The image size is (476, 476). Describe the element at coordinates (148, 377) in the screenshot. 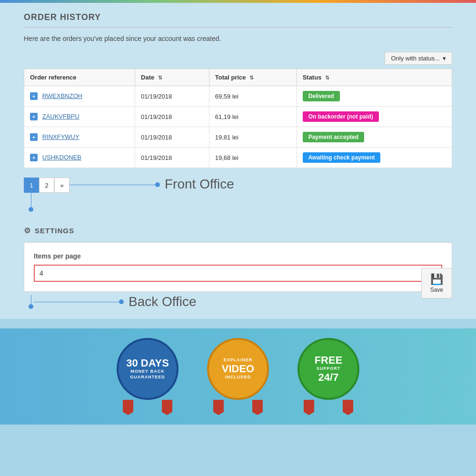

I see `badge-money-back: 30 DAYS MONEY BACK GUARANTEED` at that location.